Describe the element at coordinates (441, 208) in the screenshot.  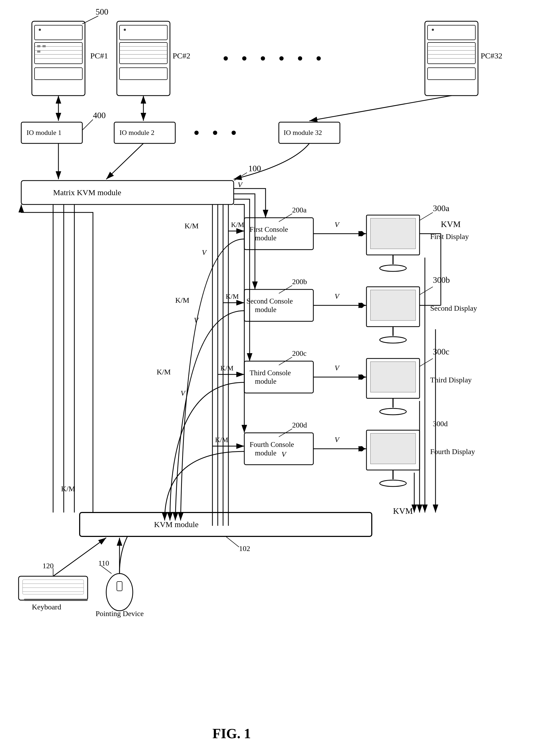
I see `svg-text: 300a` at that location.